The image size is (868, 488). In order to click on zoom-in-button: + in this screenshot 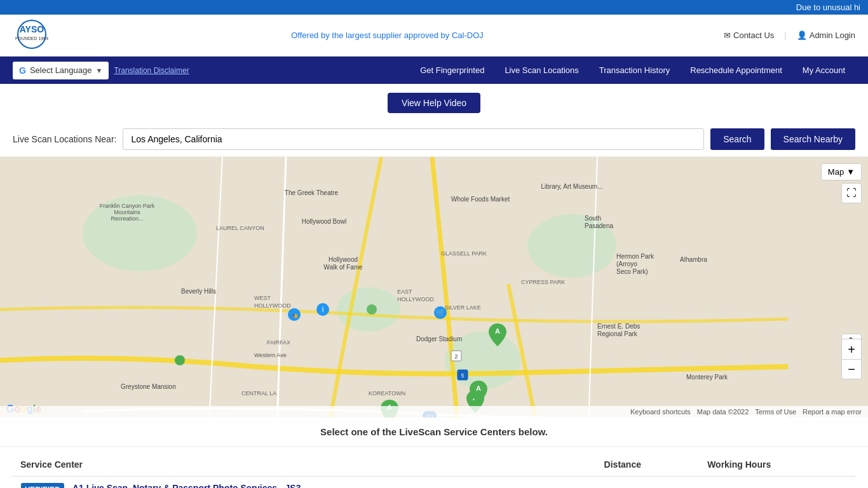, I will do `click(851, 349)`.